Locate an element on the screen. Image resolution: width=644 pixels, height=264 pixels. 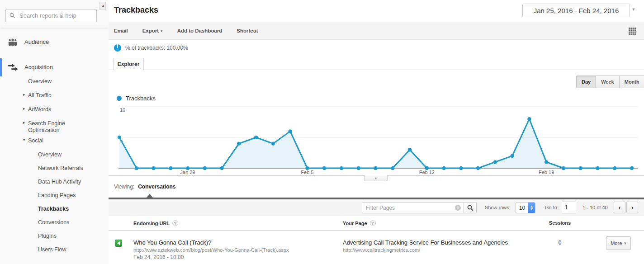
column-header-sessions: Sessions is located at coordinates (560, 223).